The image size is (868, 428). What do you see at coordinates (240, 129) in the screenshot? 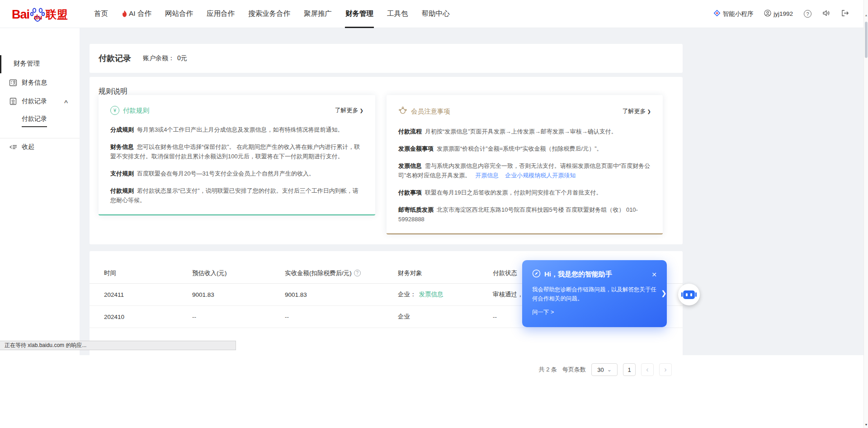
I see `rule-text: 每月第3或4个工作日产出上月分成信息及发票信息，如有特殊情况将提前通知。` at bounding box center [240, 129].